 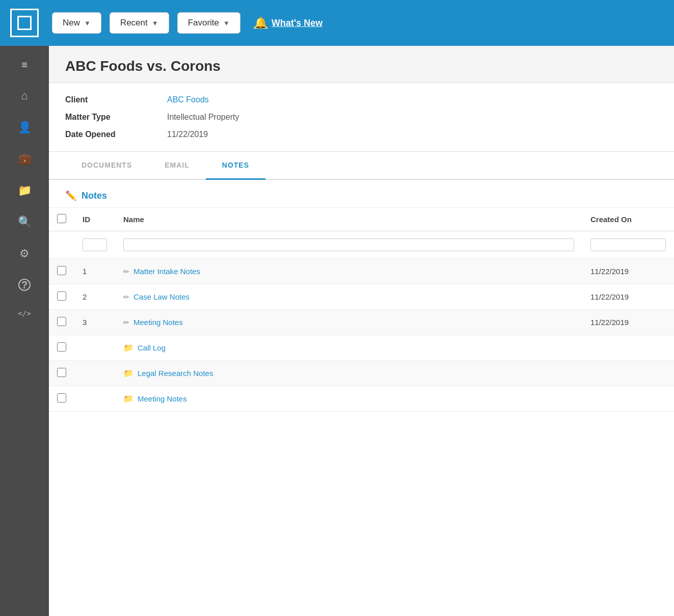 What do you see at coordinates (95, 220) in the screenshot?
I see `header-id: ID` at bounding box center [95, 220].